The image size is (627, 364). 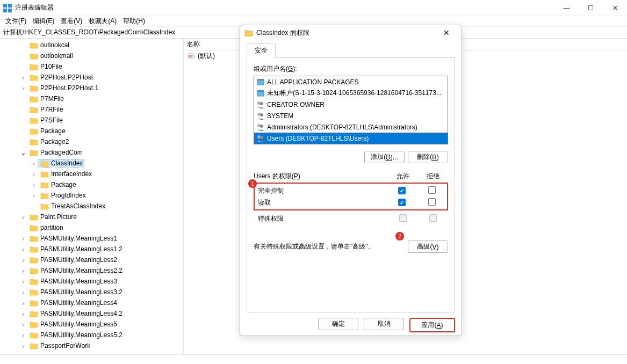 What do you see at coordinates (351, 93) in the screenshot?
I see `user-list-item: 未知帐户(S-1-15-3-1024-1065365936-1281604716…` at bounding box center [351, 93].